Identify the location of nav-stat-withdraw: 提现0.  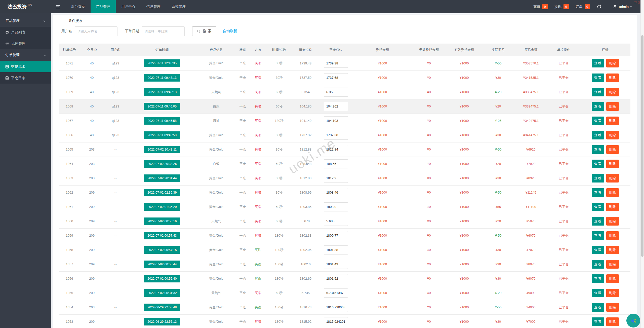
(561, 7).